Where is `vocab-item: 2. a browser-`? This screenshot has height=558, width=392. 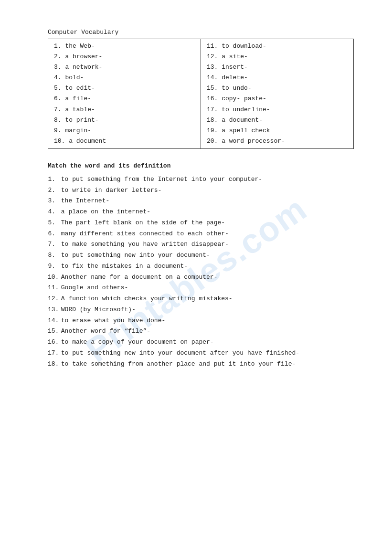
vocab-item: 2. a browser- is located at coordinates (124, 57).